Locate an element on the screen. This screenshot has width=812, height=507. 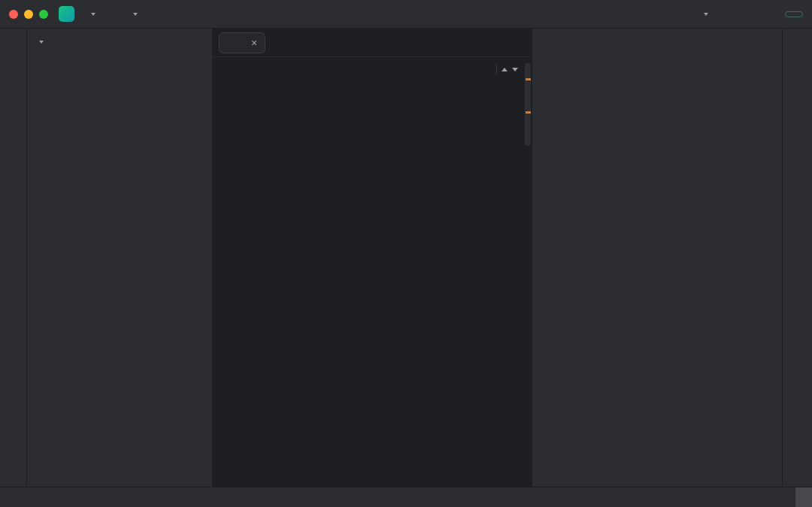
close-window-button is located at coordinates (14, 14).